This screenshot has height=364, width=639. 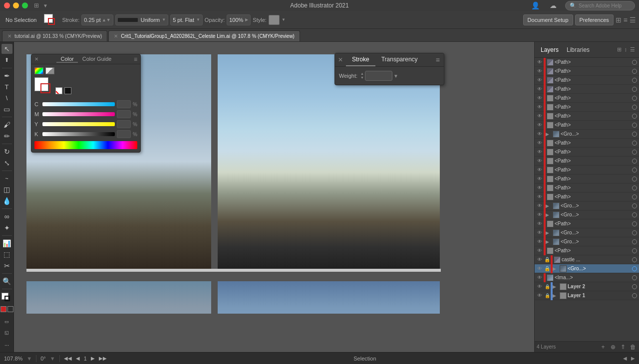 What do you see at coordinates (7, 243) in the screenshot?
I see `column-graph-tool: 📊` at bounding box center [7, 243].